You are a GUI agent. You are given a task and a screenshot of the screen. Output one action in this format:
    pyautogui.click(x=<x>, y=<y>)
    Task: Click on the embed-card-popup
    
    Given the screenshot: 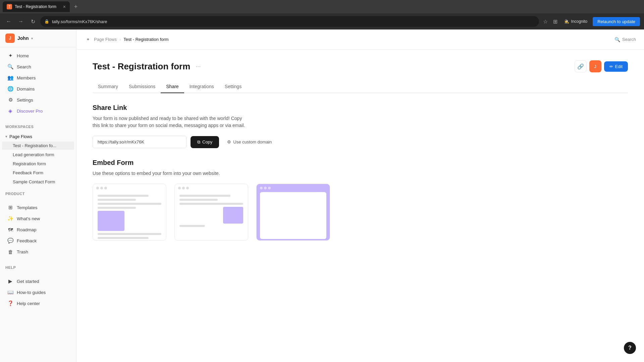 What is the action you would take?
    pyautogui.click(x=211, y=212)
    